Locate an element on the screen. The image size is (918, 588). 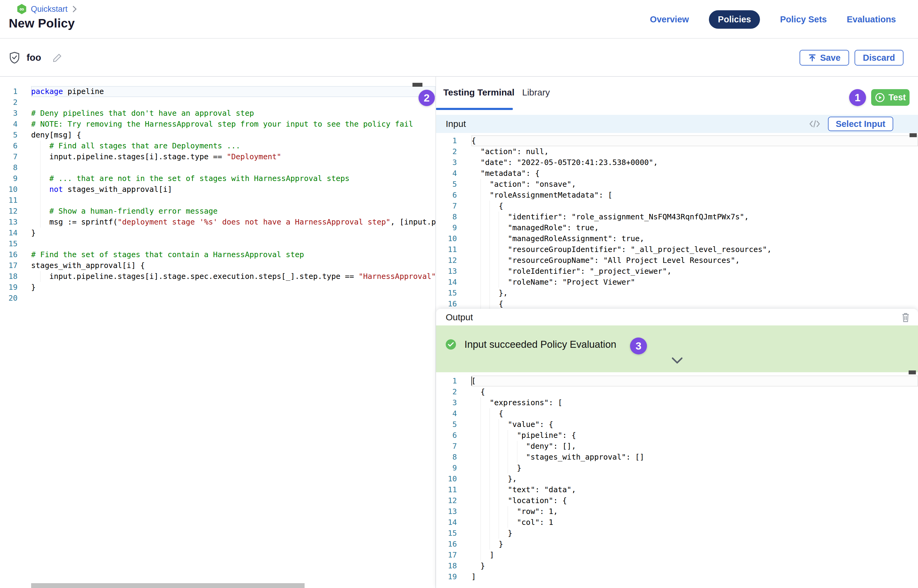
panel-tabs: Testing Terminal Library is located at coordinates (677, 94).